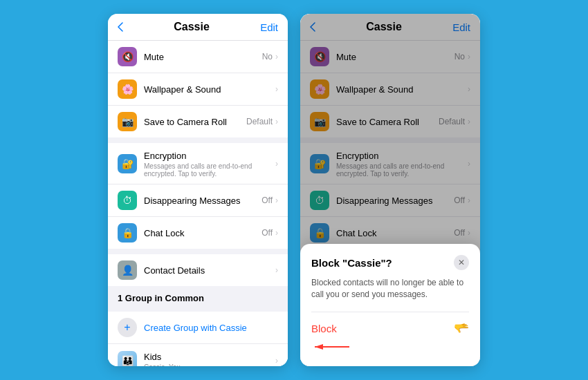 The height and width of the screenshot is (380, 588). What do you see at coordinates (174, 271) in the screenshot?
I see `contact-label: Contact Details` at bounding box center [174, 271].